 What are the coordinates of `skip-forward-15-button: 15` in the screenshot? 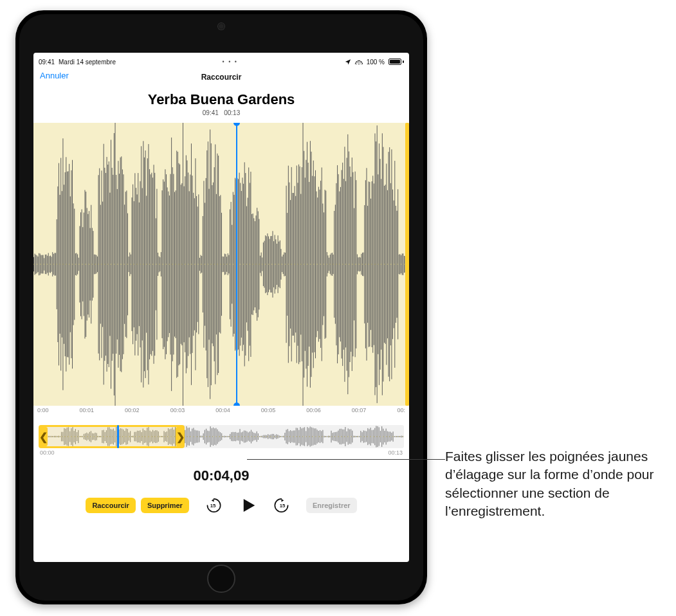 It's located at (282, 505).